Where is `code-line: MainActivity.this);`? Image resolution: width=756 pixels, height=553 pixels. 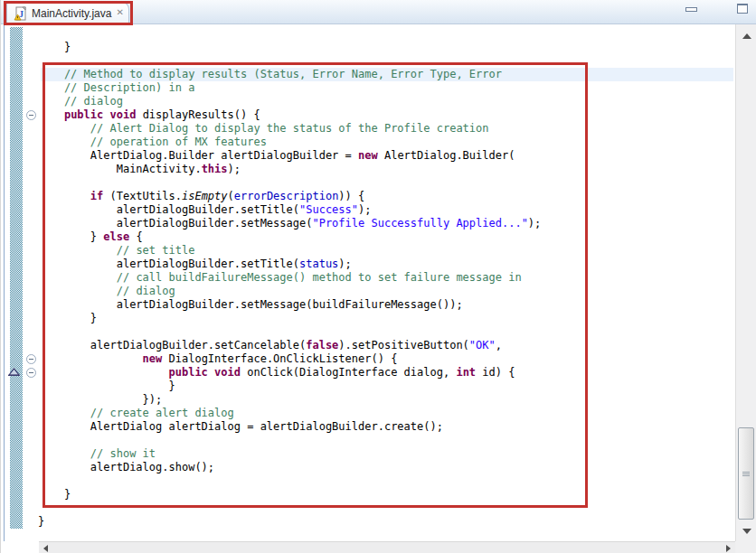 code-line: MainActivity.this); is located at coordinates (367, 170).